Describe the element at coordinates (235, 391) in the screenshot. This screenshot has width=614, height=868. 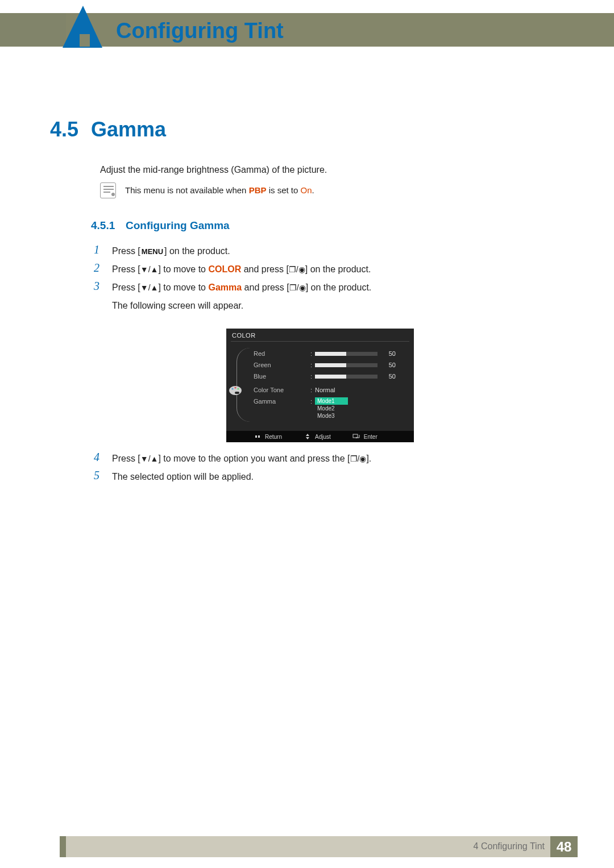
I see `palette-icon` at that location.